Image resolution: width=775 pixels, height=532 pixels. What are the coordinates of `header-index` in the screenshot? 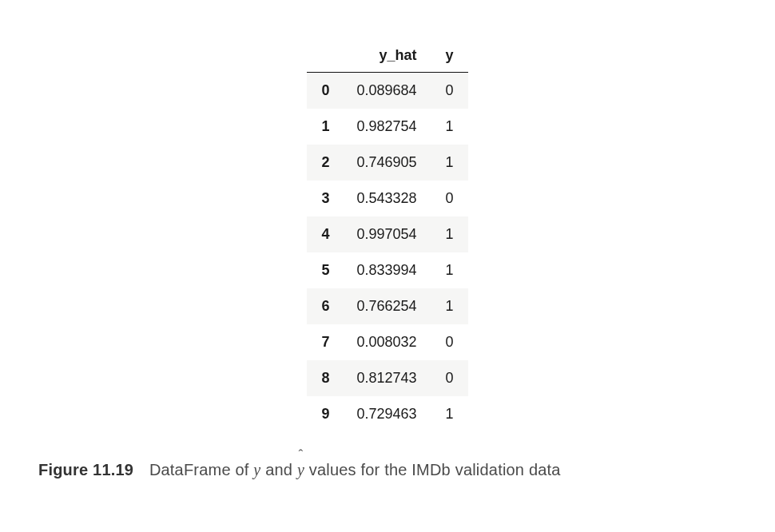 It's located at (324, 56).